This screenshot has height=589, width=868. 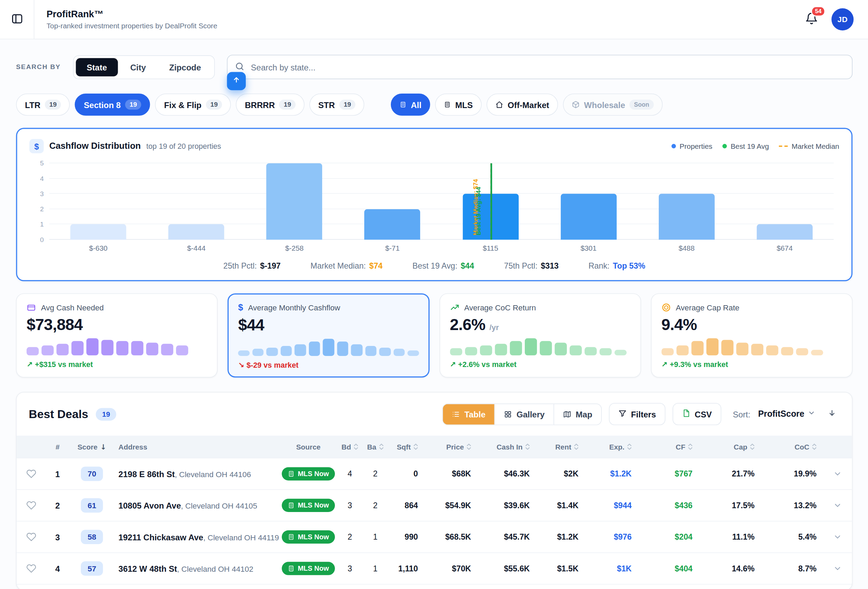 What do you see at coordinates (491, 248) in the screenshot?
I see `x-tick-label: $115` at bounding box center [491, 248].